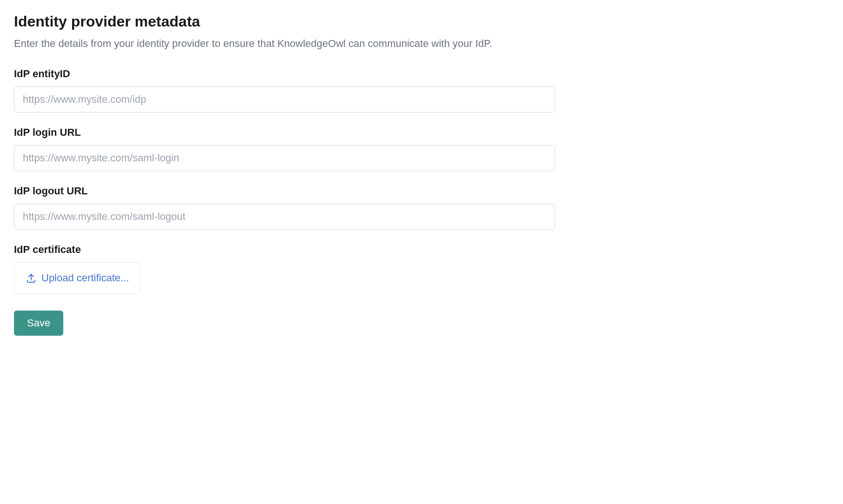  Describe the element at coordinates (422, 149) in the screenshot. I see `form-group-login-url: IdP login URL` at that location.